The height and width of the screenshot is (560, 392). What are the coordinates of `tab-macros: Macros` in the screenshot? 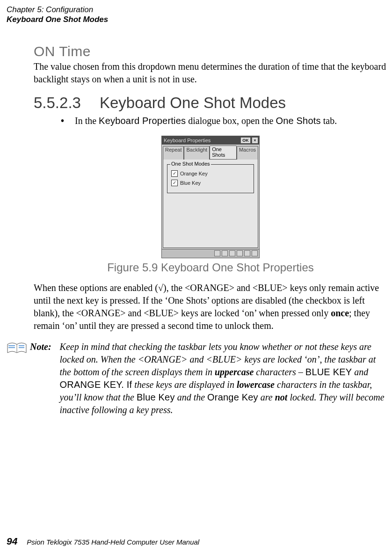 It's located at (247, 153).